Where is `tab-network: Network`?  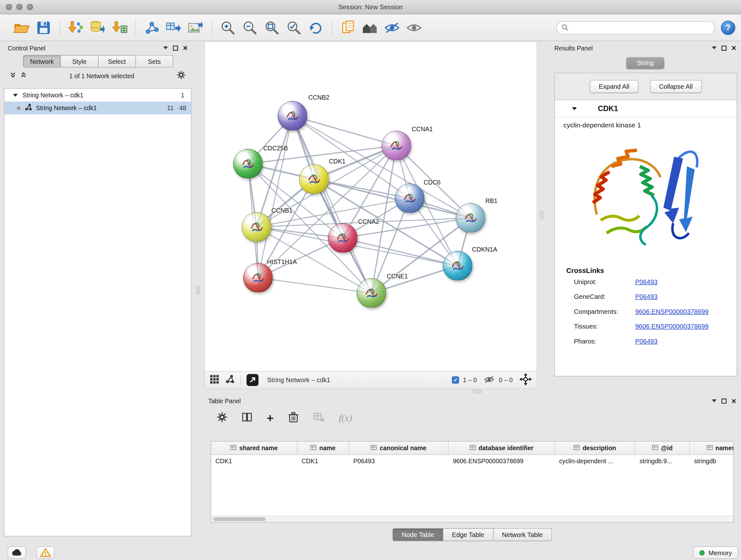 tab-network: Network is located at coordinates (42, 62).